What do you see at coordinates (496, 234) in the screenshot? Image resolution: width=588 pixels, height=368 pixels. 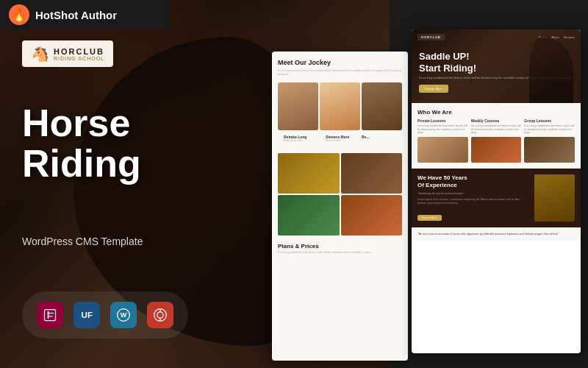 I see `quote-section: "At vero eos et accusam et justo odio di…` at bounding box center [496, 234].